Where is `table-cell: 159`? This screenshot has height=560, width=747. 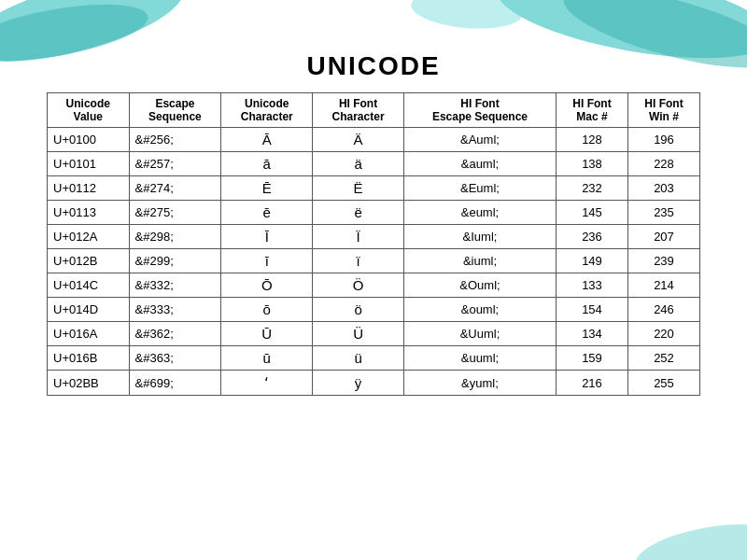
table-cell: 159 is located at coordinates (592, 358).